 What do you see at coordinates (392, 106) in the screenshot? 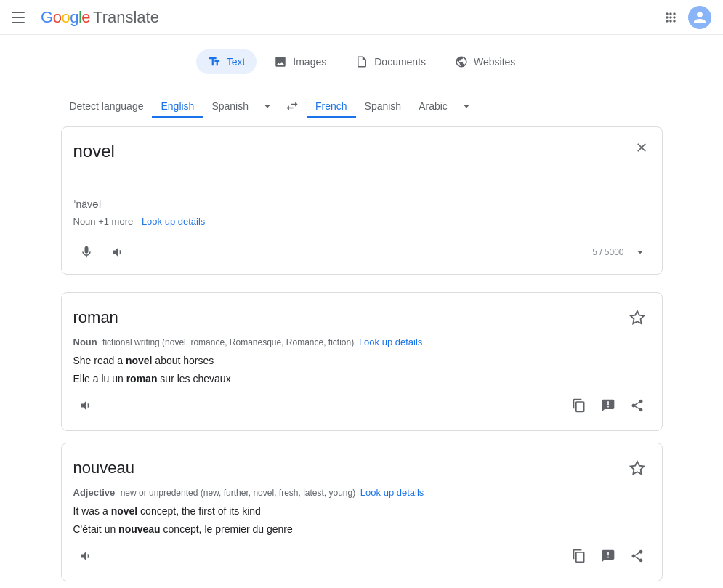
I see `target-lang-group: French Spanish Arabic` at bounding box center [392, 106].